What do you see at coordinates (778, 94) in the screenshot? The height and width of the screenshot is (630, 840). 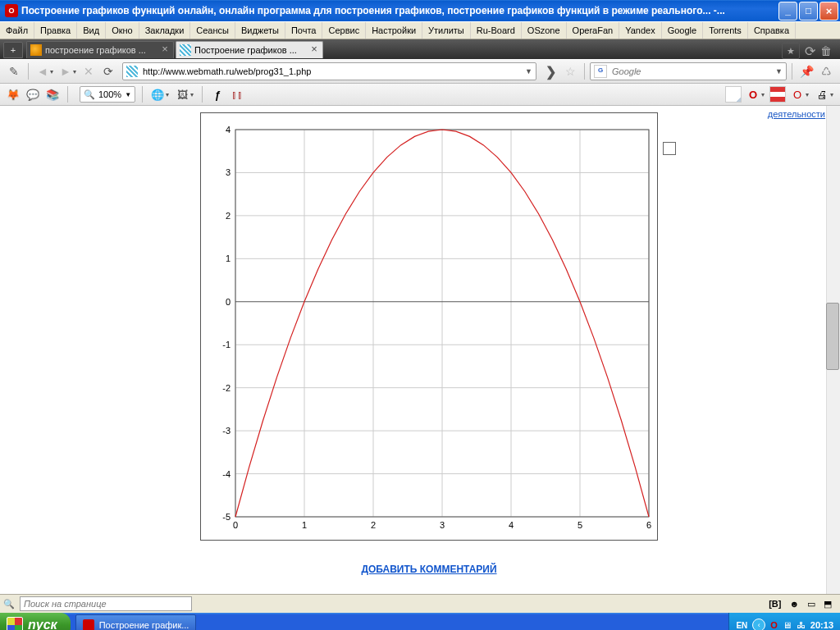 I see `flag-icon` at bounding box center [778, 94].